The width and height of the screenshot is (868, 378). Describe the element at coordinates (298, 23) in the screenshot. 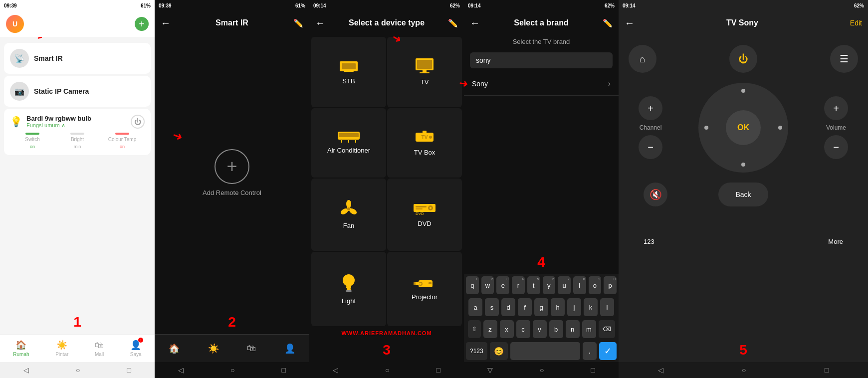

I see `edit-btn-p2: ✏️` at that location.